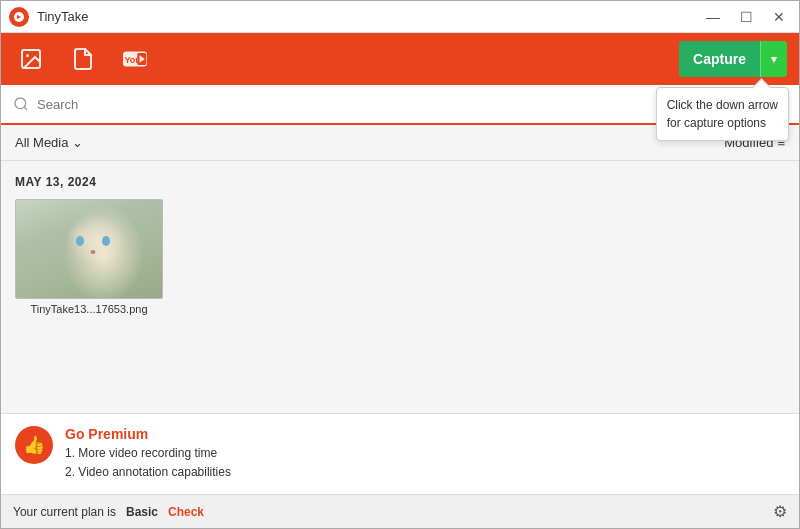 Image resolution: width=800 pixels, height=529 pixels. Describe the element at coordinates (425, 434) in the screenshot. I see `go-premium-link: Go Premium` at that location.